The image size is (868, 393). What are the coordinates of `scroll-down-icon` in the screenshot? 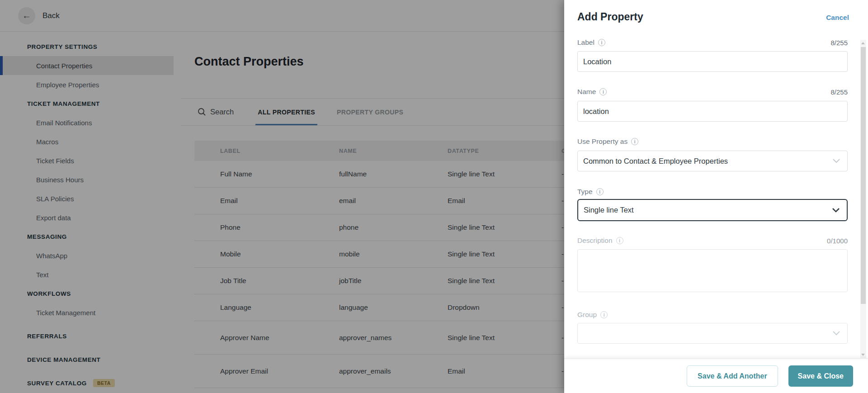 It's located at (863, 355).